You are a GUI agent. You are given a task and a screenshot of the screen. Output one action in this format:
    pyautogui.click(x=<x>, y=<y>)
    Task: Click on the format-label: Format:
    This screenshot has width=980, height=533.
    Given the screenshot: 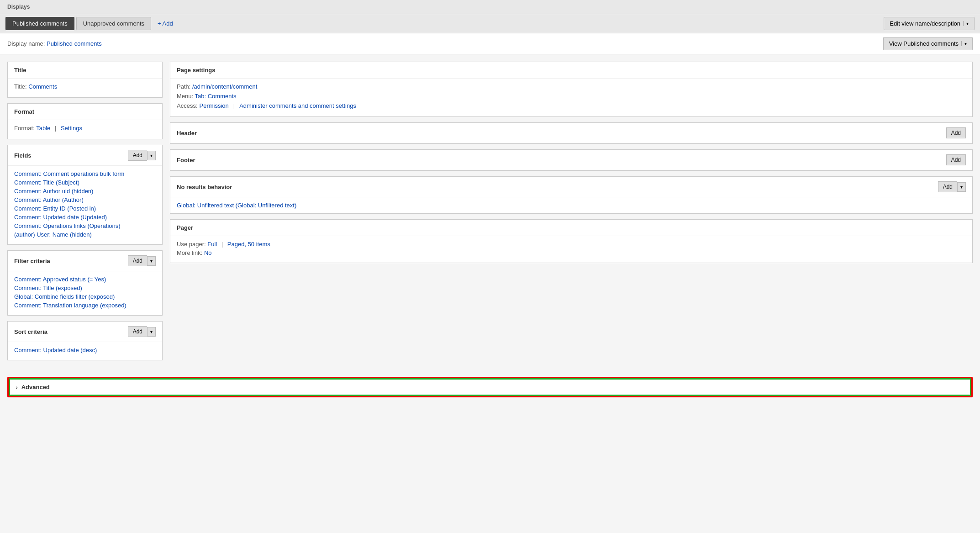 What is the action you would take?
    pyautogui.click(x=25, y=128)
    